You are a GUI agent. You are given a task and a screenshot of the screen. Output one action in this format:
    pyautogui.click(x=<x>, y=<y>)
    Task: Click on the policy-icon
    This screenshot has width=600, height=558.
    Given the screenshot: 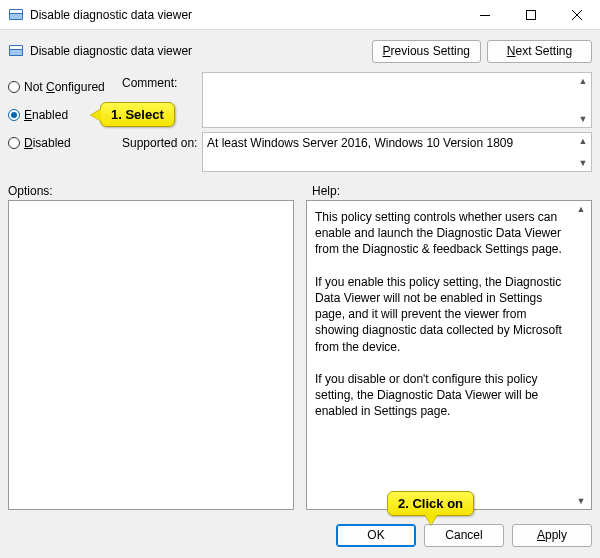 What is the action you would take?
    pyautogui.click(x=16, y=51)
    